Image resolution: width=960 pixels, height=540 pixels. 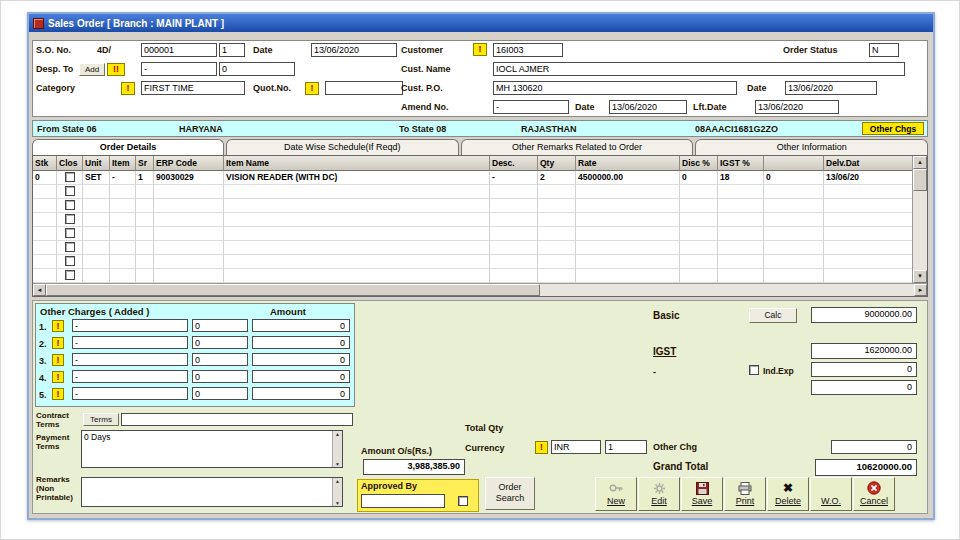 I want to click on desp-to-input-2: 0, so click(x=257, y=69).